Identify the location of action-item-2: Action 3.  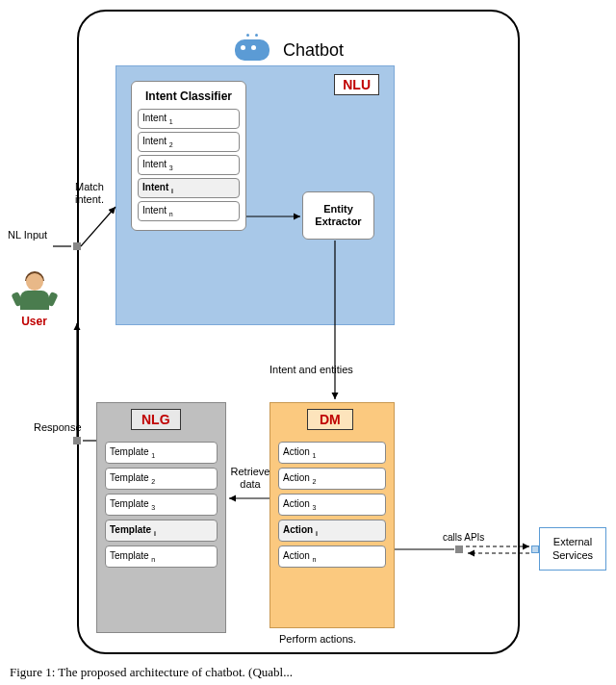
(332, 504).